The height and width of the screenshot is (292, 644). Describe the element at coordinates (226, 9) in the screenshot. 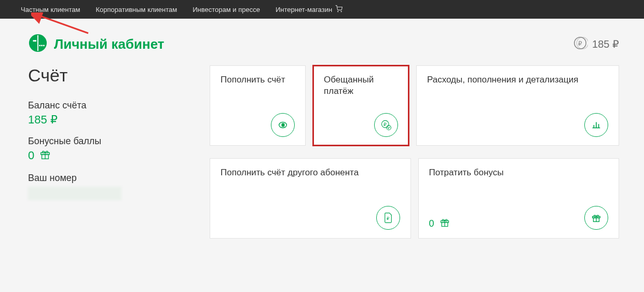

I see `nav-investors-press: Инвесторам и прессе` at that location.